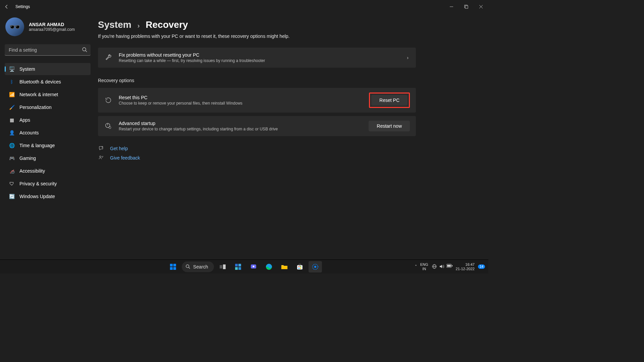 This screenshot has width=644, height=362. Describe the element at coordinates (12, 196) in the screenshot. I see `update-icon: 🔄` at that location.